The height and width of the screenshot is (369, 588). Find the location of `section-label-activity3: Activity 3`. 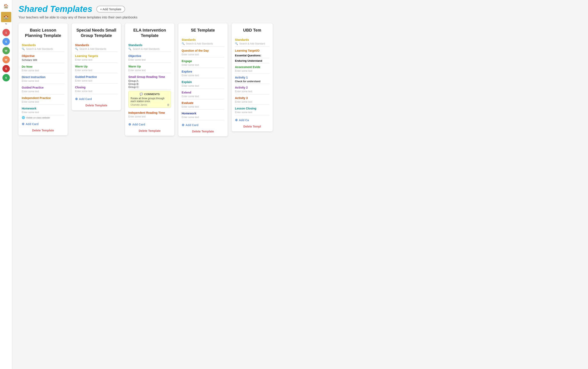

section-label-activity3: Activity 3 is located at coordinates (252, 98).